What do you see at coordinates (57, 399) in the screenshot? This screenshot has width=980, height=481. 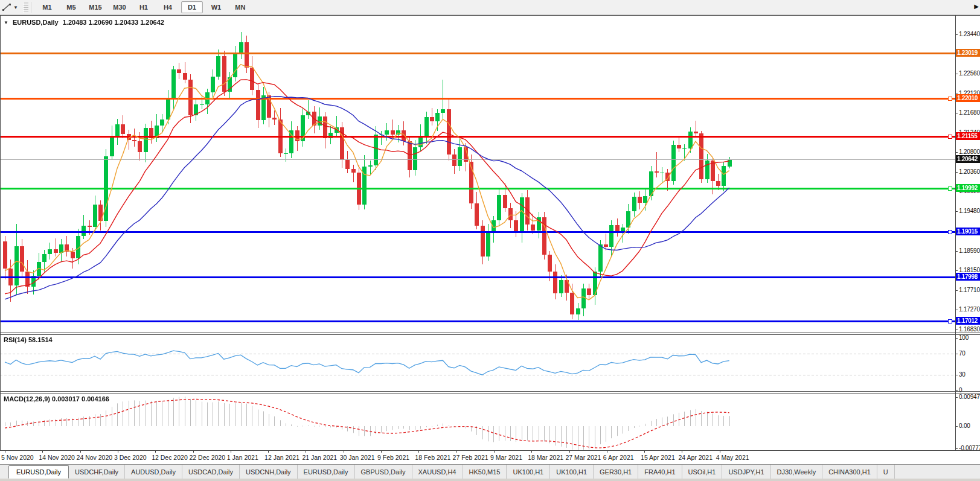 I see `macd-indicator-label: MACD(12,26,9) 0.003017 0.004166` at bounding box center [57, 399].